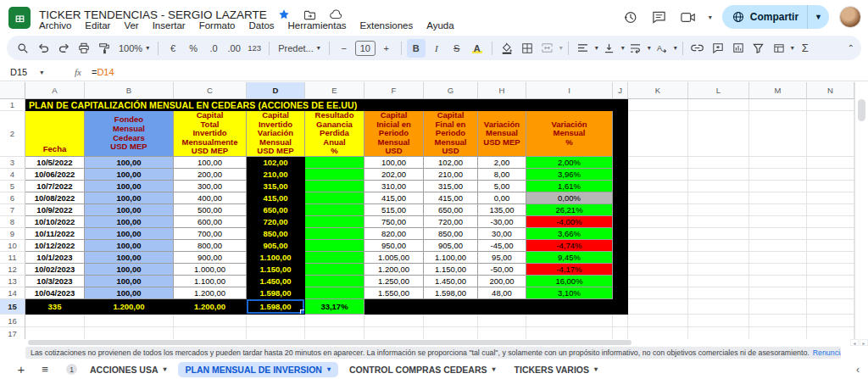 The image size is (868, 379). What do you see at coordinates (129, 320) in the screenshot?
I see `cell-B` at bounding box center [129, 320].